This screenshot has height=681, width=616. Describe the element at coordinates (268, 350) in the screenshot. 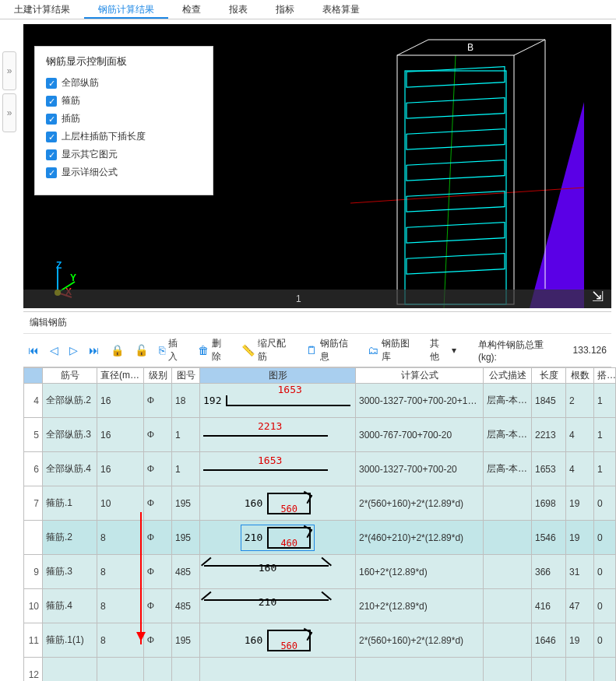

I see `scale-button: 📏缩尺配筋` at that location.